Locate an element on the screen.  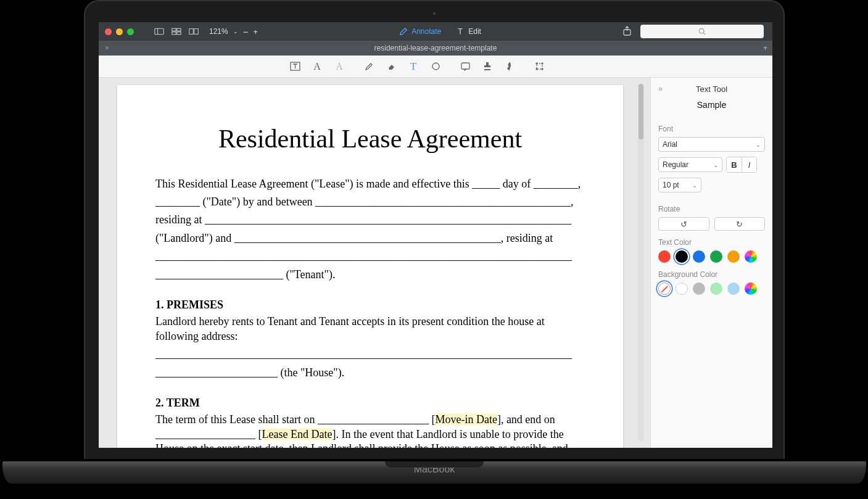
zoom-out-button: − is located at coordinates (246, 32).